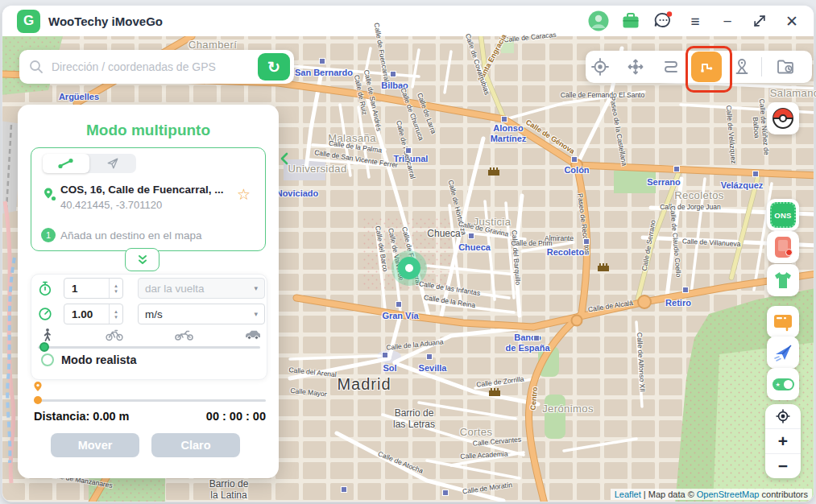 The image size is (816, 504). What do you see at coordinates (116, 314) in the screenshot?
I see `speed-stepper: ▴▾` at bounding box center [116, 314].